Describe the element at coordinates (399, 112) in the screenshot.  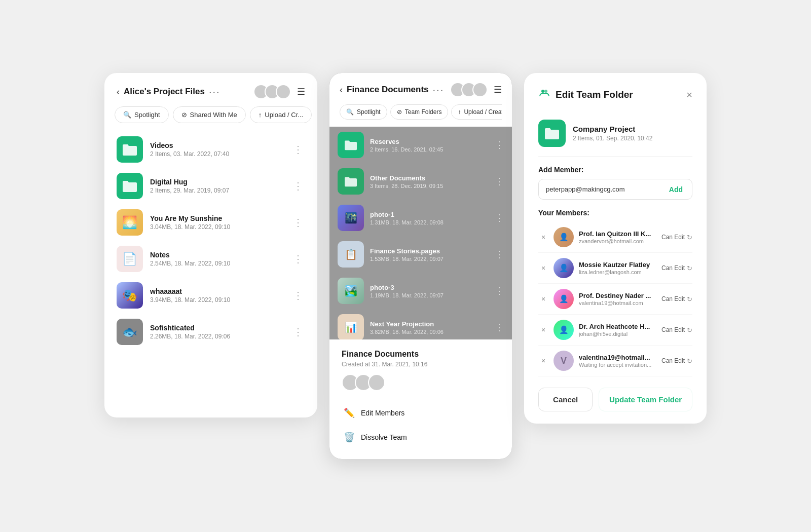
I see `filter-icon-middle: ⊘` at that location.